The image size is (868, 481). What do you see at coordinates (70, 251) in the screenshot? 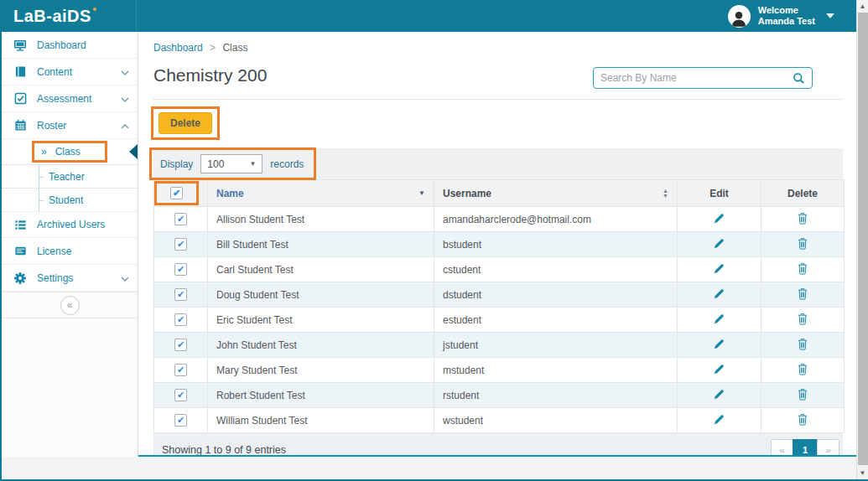
I see `sidebar-item-license: License` at bounding box center [70, 251].